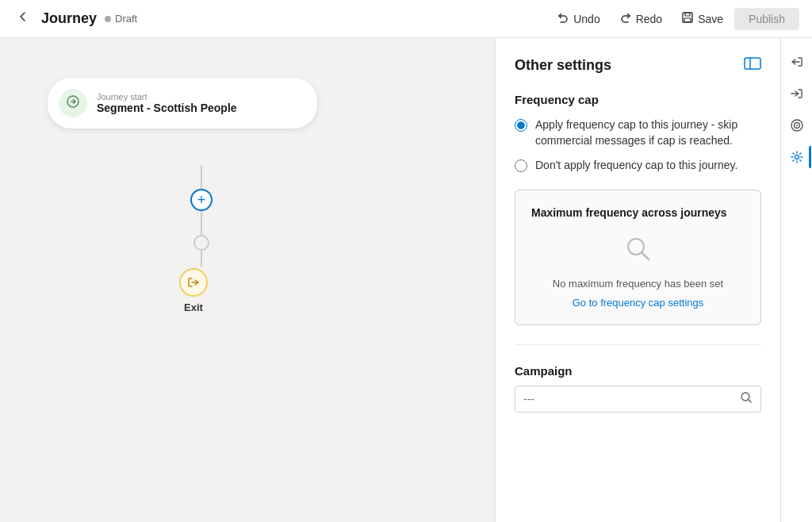  What do you see at coordinates (578, 19) in the screenshot?
I see `undo-button: Undo` at bounding box center [578, 19].